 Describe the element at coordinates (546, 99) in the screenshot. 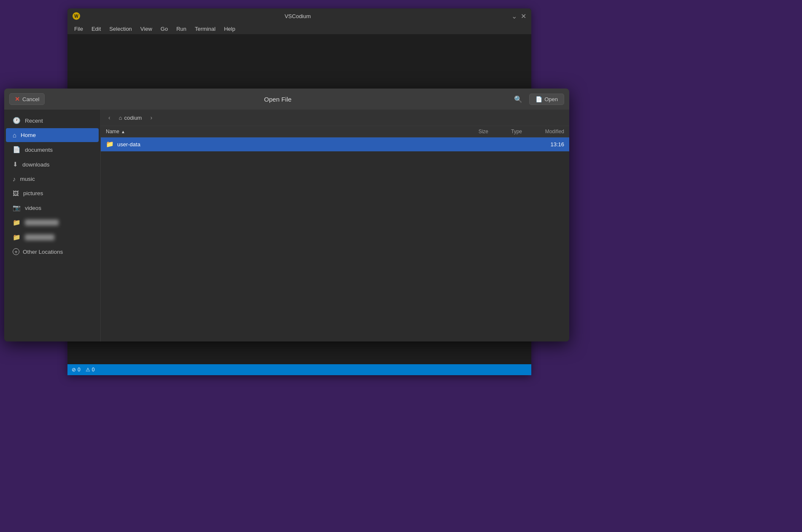

I see `open-button: 📄 Open` at that location.